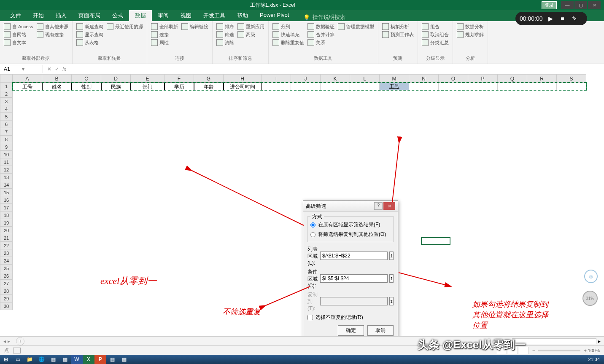 The width and height of the screenshot is (604, 364). What do you see at coordinates (90, 35) in the screenshot?
I see `ribbon-button: 显示查询` at bounding box center [90, 35].